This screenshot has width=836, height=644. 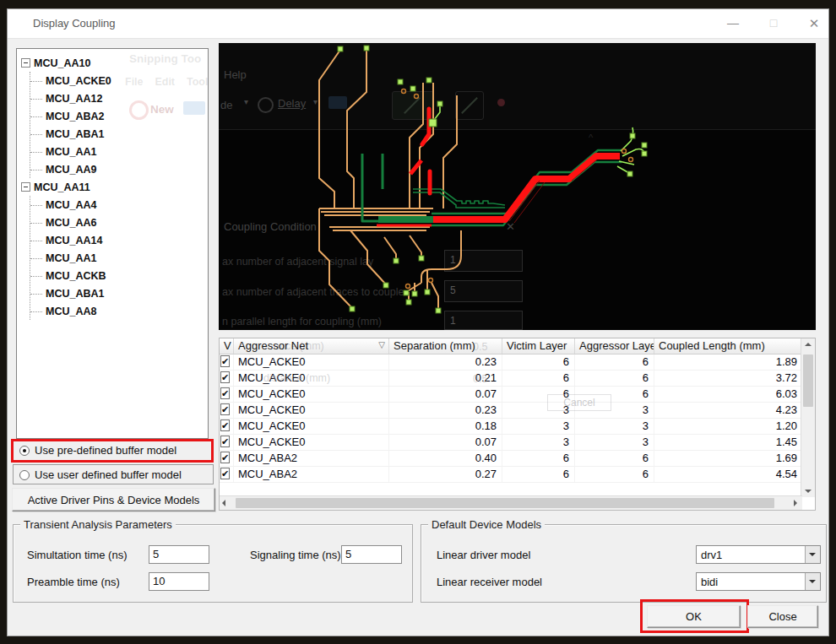 What do you see at coordinates (615, 458) in the screenshot?
I see `aggressor-layer-cell: 6` at bounding box center [615, 458].